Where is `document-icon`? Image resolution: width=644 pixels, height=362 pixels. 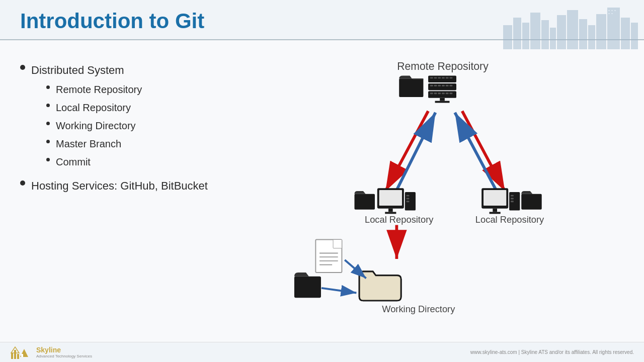 document-icon is located at coordinates (329, 256).